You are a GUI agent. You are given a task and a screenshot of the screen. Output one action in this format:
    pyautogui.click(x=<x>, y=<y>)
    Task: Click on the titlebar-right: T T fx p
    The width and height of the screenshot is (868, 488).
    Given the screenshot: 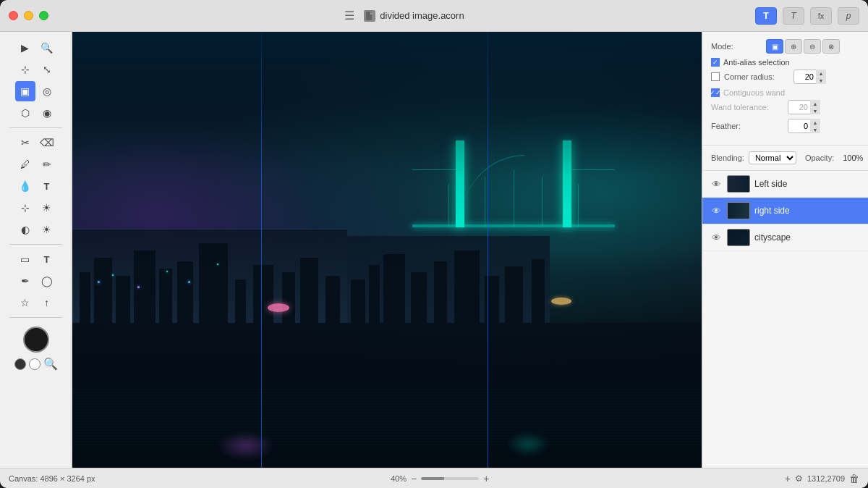 What is the action you would take?
    pyautogui.click(x=807, y=16)
    